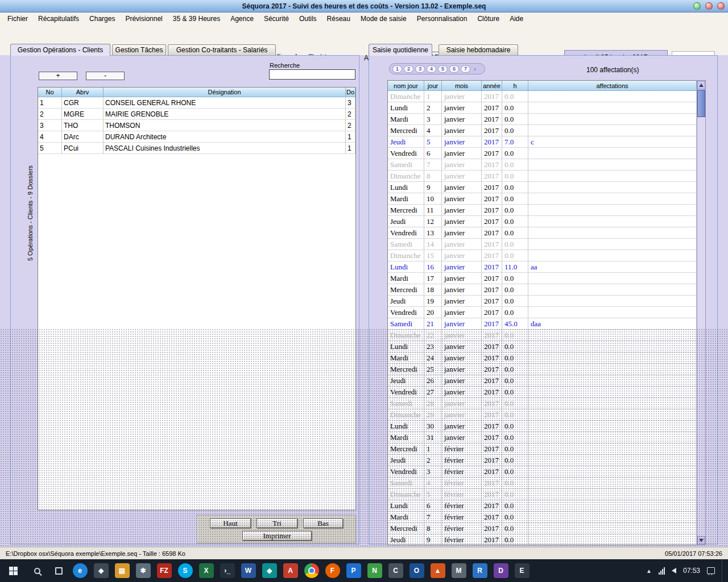 Image resolution: width=728 pixels, height=582 pixels. Describe the element at coordinates (433, 267) in the screenshot. I see `cell: 16` at that location.